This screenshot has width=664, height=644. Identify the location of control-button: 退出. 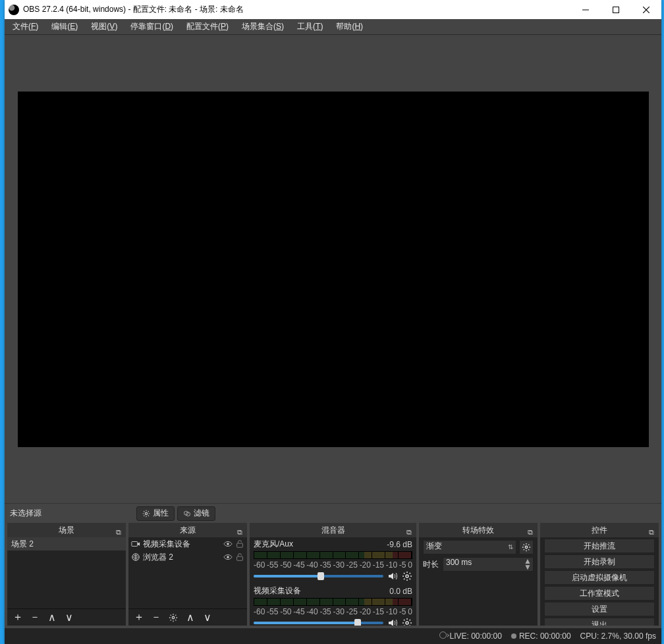
(599, 622).